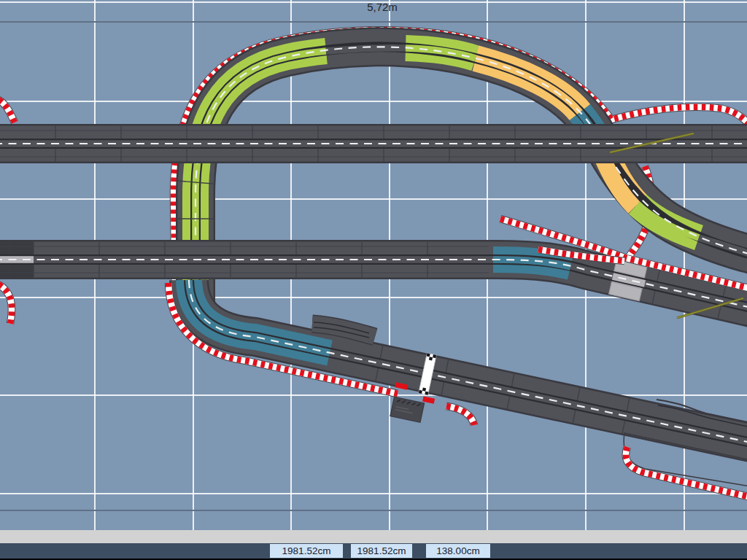 This screenshot has height=560, width=747. I want to click on lane-length-2: 1981.52cm, so click(382, 551).